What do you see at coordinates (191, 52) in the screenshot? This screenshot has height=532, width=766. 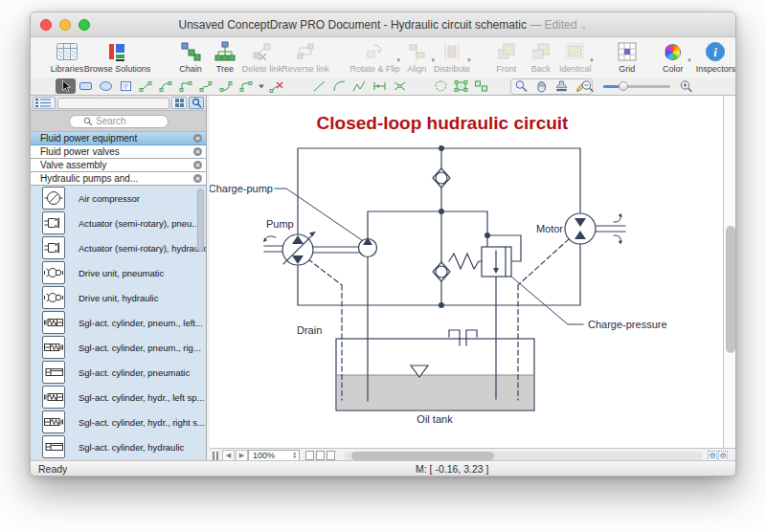 I see `chain-icon` at bounding box center [191, 52].